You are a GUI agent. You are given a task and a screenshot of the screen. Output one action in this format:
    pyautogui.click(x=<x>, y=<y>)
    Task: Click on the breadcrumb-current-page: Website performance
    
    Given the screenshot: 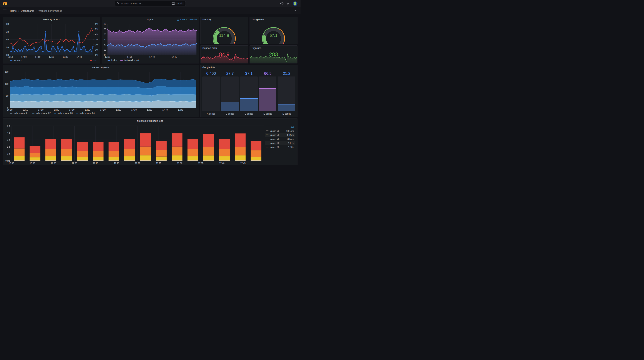 What is the action you would take?
    pyautogui.click(x=50, y=11)
    